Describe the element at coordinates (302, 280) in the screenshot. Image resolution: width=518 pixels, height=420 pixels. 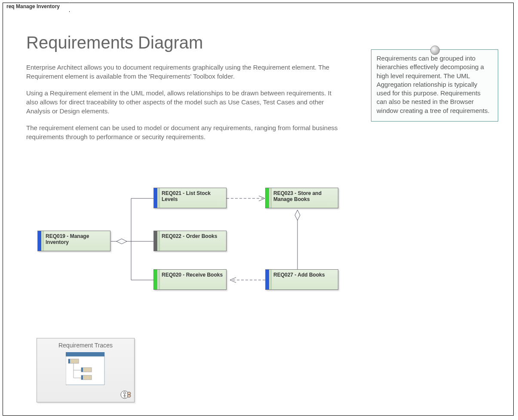
I see `requirement-req027: REQ027 - Add Books` at that location.